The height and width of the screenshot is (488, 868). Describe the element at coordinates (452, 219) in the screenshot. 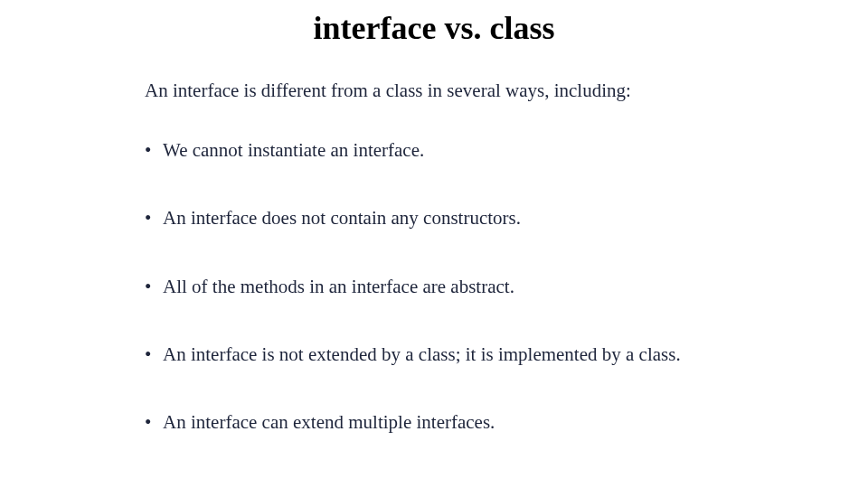

I see `list-item: An interface does not contain any constr…` at that location.